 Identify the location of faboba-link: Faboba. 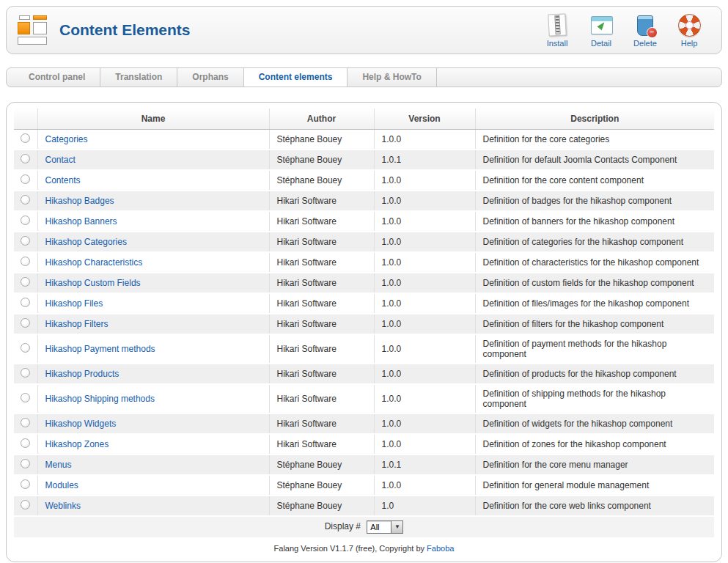
(440, 548).